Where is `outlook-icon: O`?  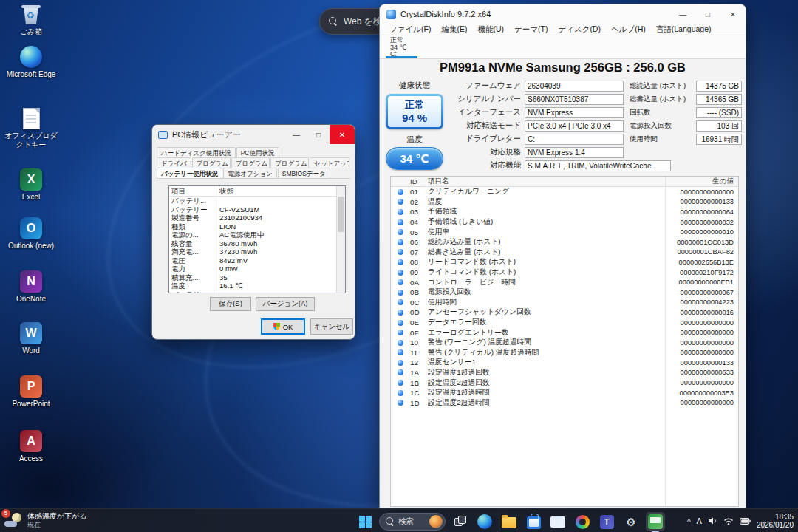
outlook-icon: O is located at coordinates (31, 228).